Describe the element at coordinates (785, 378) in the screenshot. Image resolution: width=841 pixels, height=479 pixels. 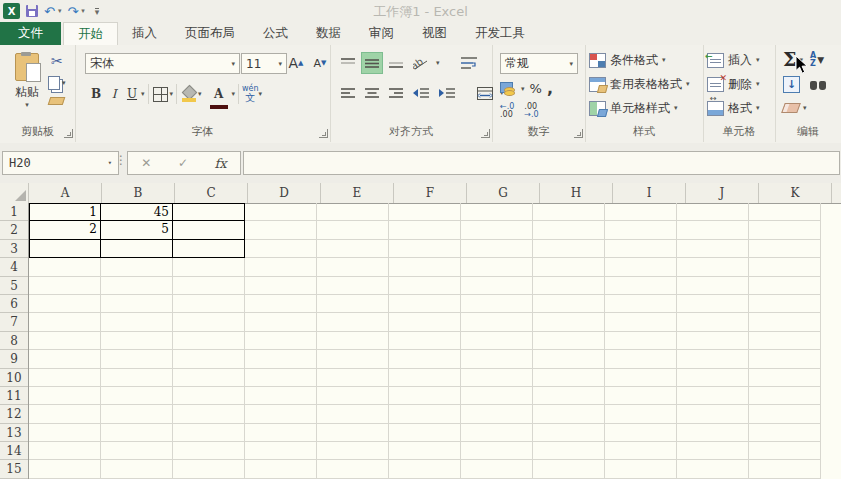
I see `cell-K10` at that location.